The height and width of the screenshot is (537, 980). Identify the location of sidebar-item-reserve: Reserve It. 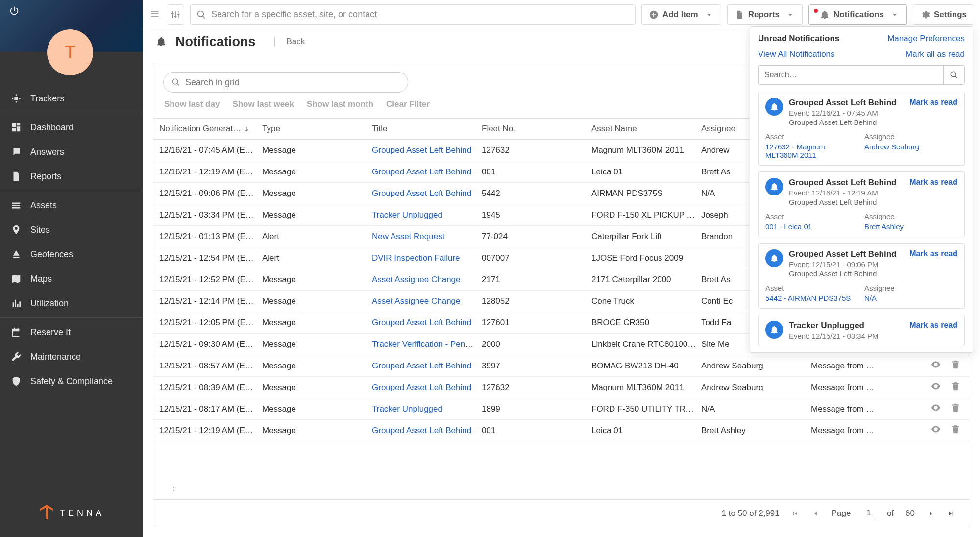
(72, 332).